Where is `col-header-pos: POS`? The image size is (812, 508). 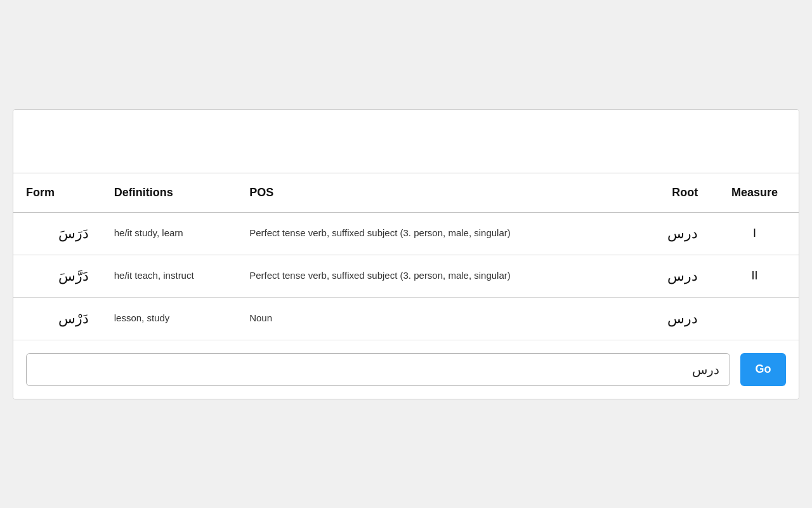 col-header-pos: POS is located at coordinates (433, 193).